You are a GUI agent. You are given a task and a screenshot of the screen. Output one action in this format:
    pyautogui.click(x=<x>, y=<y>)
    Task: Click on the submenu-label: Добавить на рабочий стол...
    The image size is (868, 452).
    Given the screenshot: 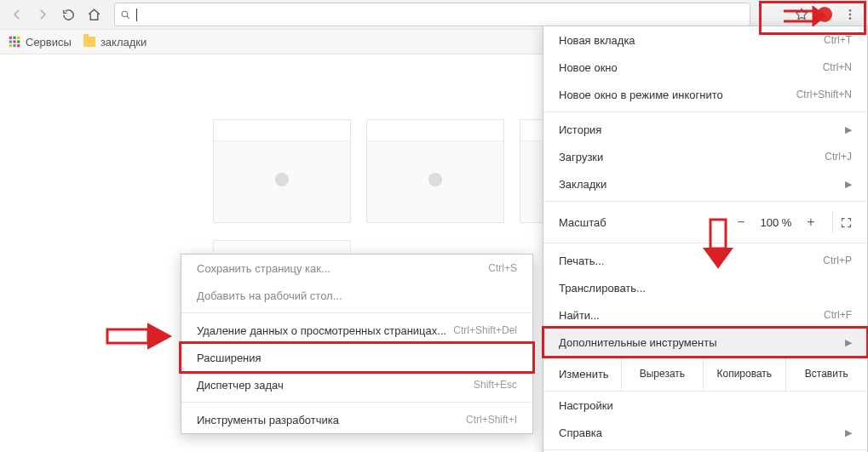 What is the action you would take?
    pyautogui.click(x=269, y=296)
    